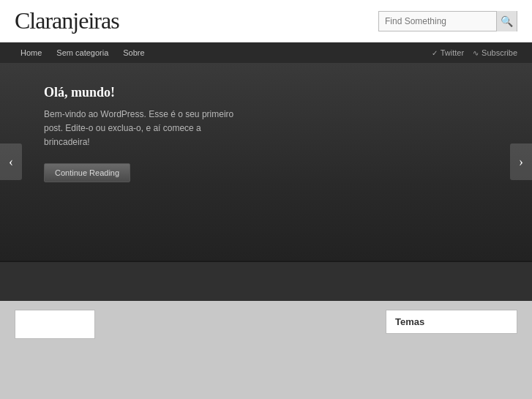  I want to click on search-input, so click(438, 21).